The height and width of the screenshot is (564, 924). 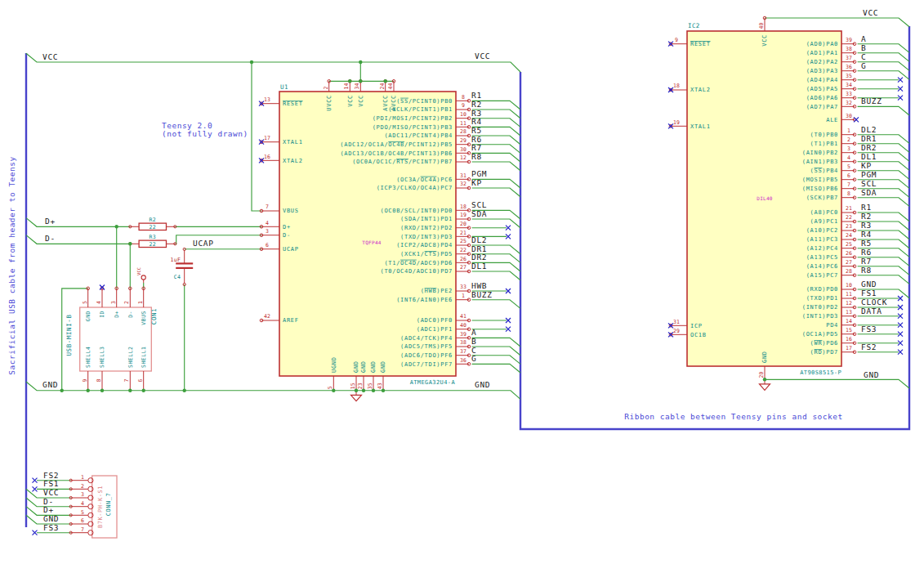 I want to click on pin-number: 9, so click(x=676, y=40).